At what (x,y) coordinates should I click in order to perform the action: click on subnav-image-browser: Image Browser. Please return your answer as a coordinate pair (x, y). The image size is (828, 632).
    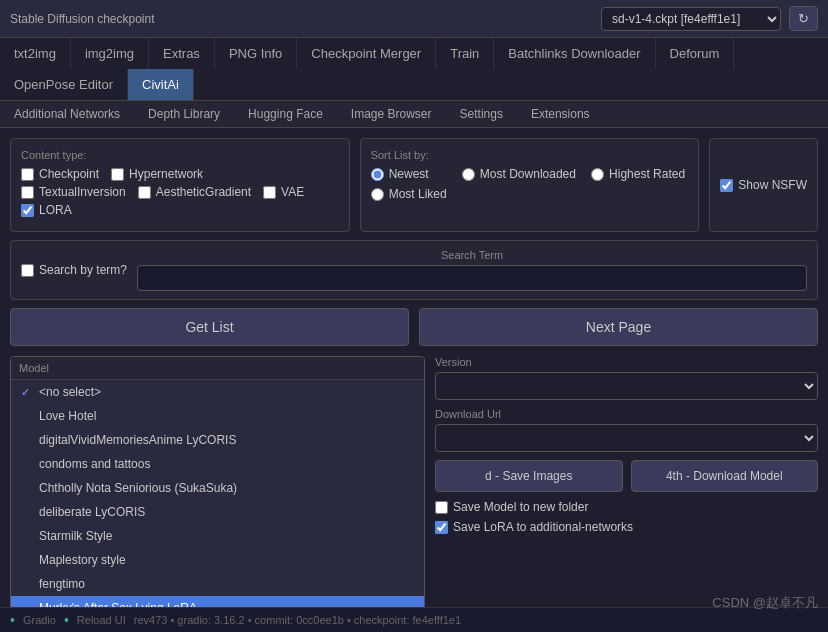
    Looking at the image, I should click on (392, 114).